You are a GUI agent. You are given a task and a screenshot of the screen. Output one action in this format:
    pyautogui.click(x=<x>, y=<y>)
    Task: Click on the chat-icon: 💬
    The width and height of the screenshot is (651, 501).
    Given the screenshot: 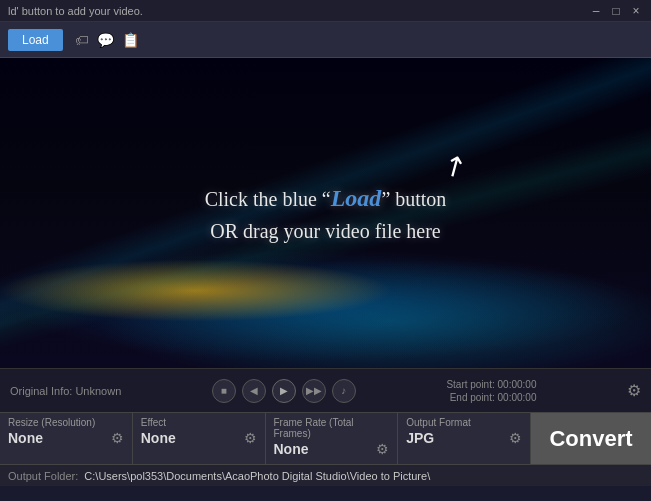 What is the action you would take?
    pyautogui.click(x=106, y=40)
    